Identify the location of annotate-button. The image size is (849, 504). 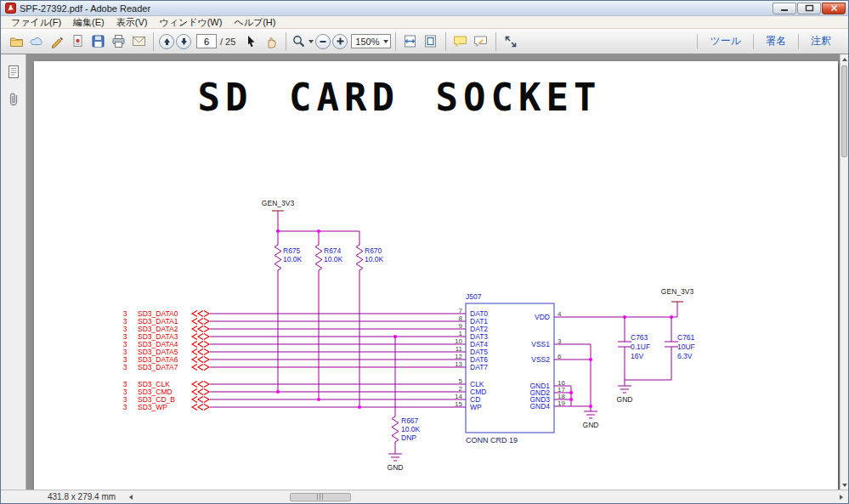
(481, 42).